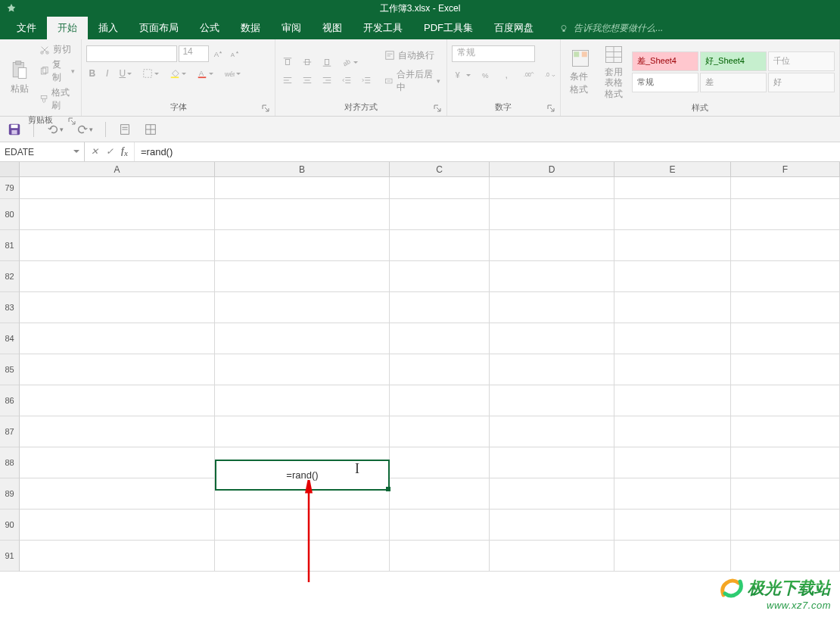 The height and width of the screenshot is (617, 840). What do you see at coordinates (42, 151) in the screenshot?
I see `name-box: EDATE` at bounding box center [42, 151].